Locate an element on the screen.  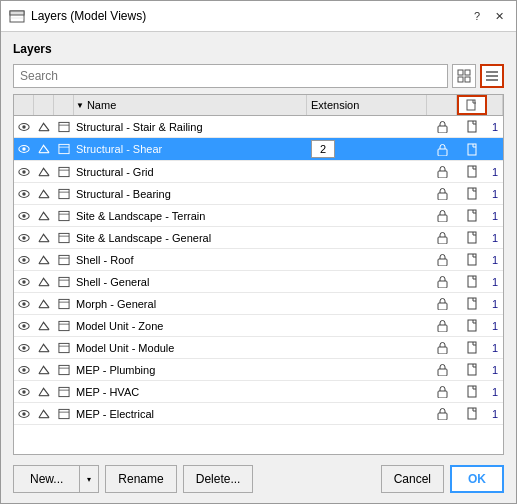
table-row: Structural - Bearing1 is located at coordinates (258, 194).